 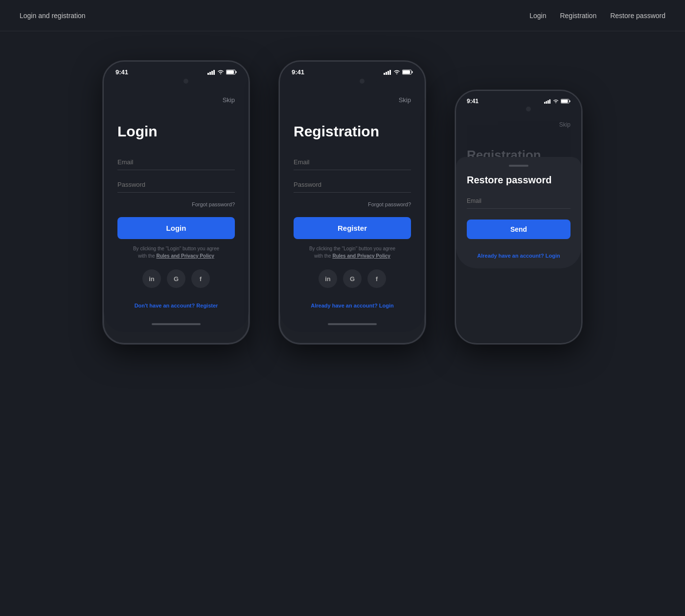 I want to click on modal-email-input, so click(x=519, y=201).